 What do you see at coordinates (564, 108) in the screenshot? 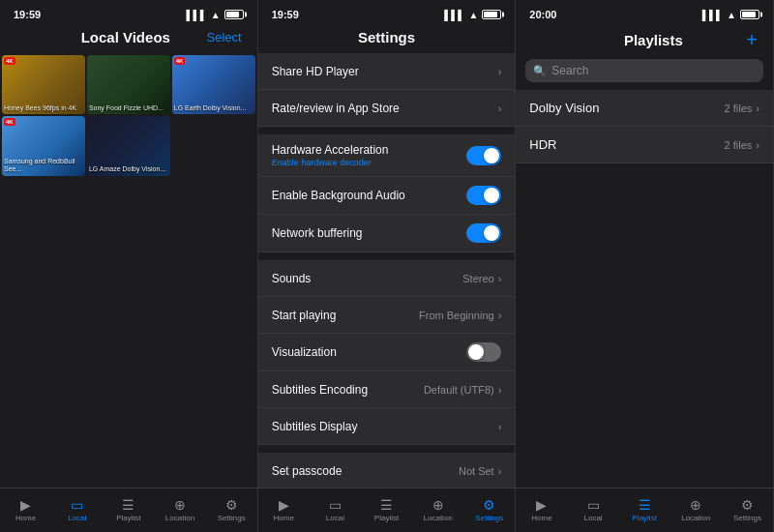
I see `playlist-label-dolby: Dolby Vision` at bounding box center [564, 108].